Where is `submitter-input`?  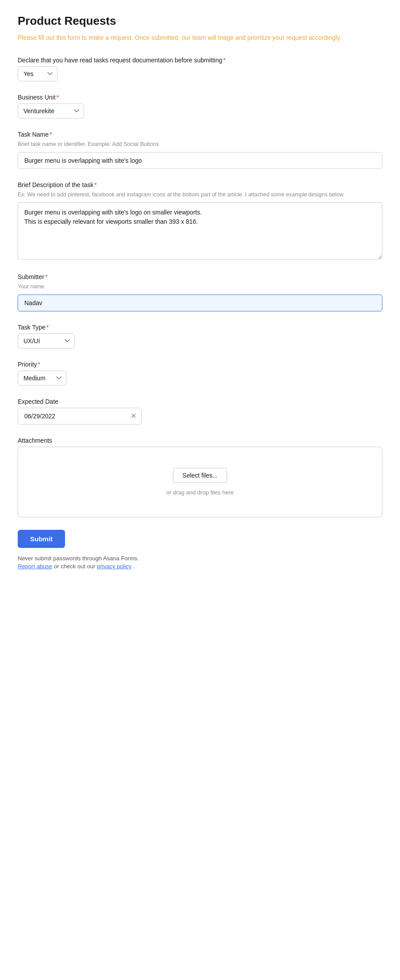 submitter-input is located at coordinates (200, 303).